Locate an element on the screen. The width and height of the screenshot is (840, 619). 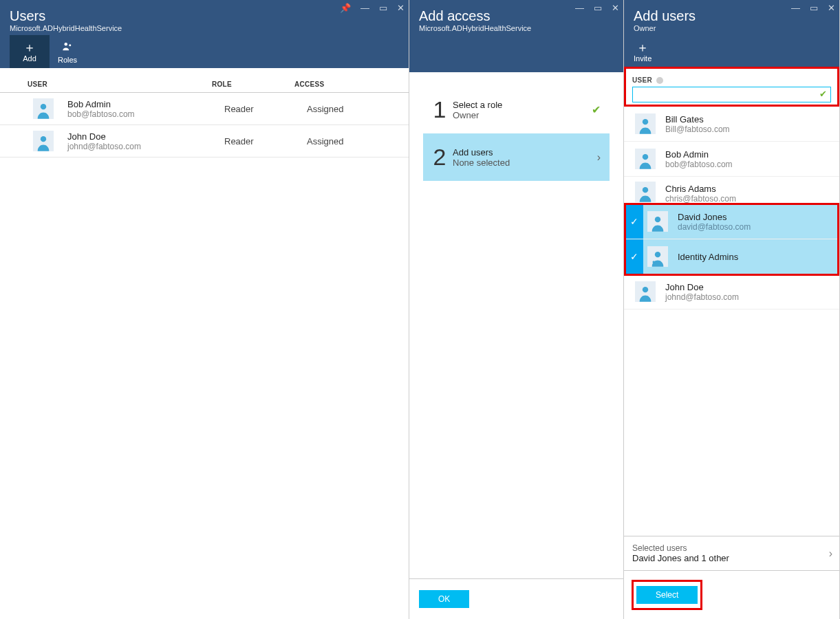
user-email: Bill@fabtoso.com is located at coordinates (698, 129).